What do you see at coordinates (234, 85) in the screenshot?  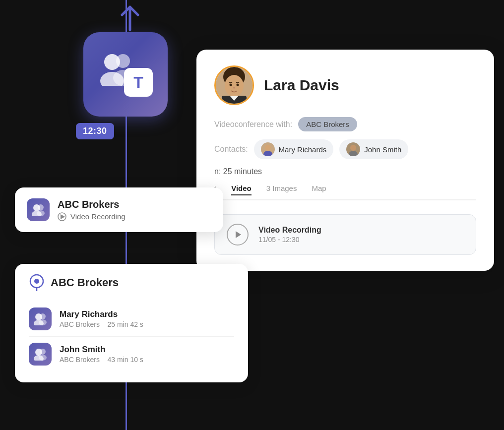 I see `lara-davis-avatar` at bounding box center [234, 85].